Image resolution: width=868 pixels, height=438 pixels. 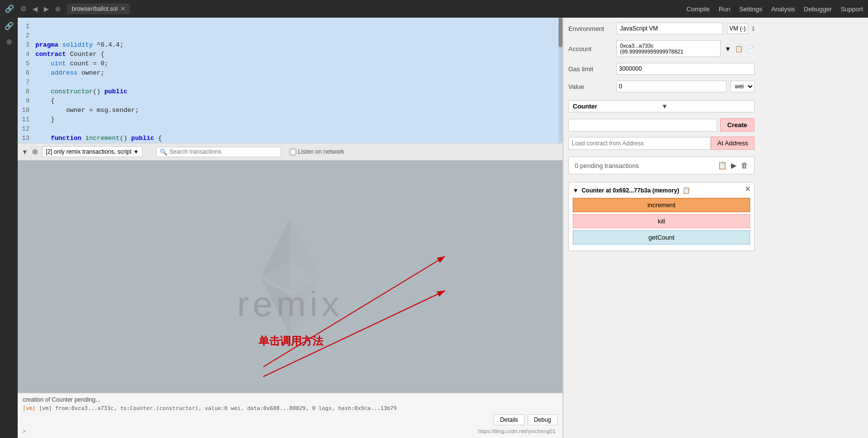 What do you see at coordinates (817, 9) in the screenshot?
I see `nav-debugger: Debugger` at bounding box center [817, 9].